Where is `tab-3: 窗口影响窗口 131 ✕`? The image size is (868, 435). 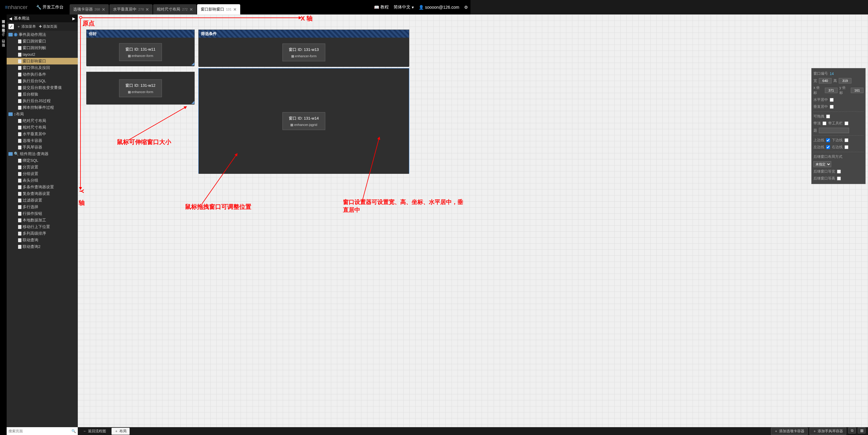 tab-3: 窗口影响窗口 131 ✕ is located at coordinates (219, 9).